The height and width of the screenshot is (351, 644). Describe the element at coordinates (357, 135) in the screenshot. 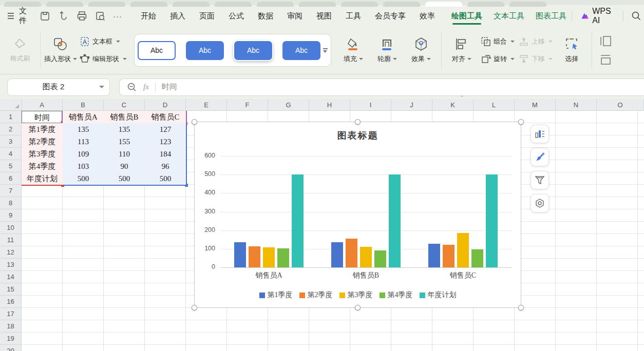

I see `chart-title: 图表标题` at that location.